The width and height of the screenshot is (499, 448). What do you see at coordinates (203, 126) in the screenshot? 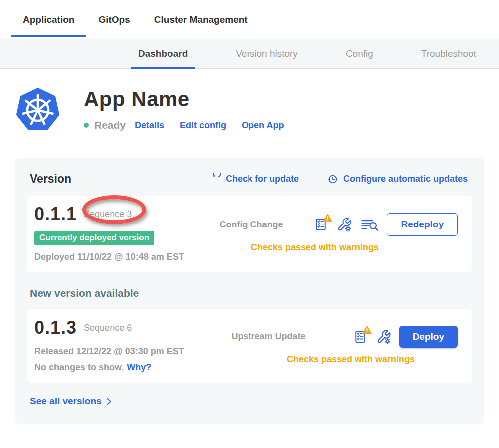
I see `edit-config-link: Edit config` at bounding box center [203, 126].